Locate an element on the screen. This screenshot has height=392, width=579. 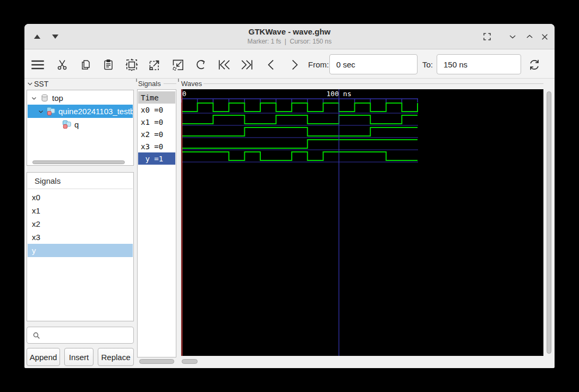
tree-row-testbench: quine20241103_testben is located at coordinates (80, 112).